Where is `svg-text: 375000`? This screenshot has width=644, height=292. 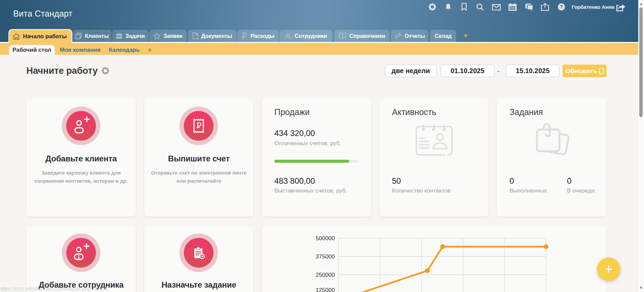 svg-text: 375000 is located at coordinates (325, 256).